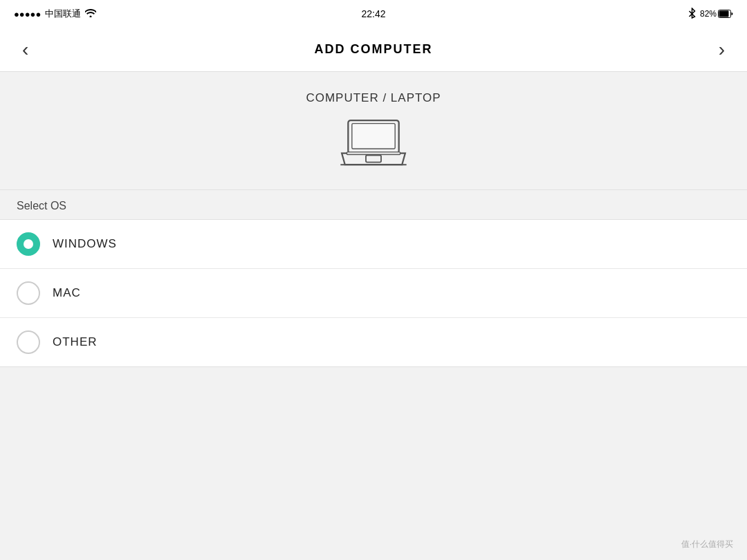 This screenshot has height=560, width=747. Describe the element at coordinates (374, 14) in the screenshot. I see `status-time: 22:42` at that location.